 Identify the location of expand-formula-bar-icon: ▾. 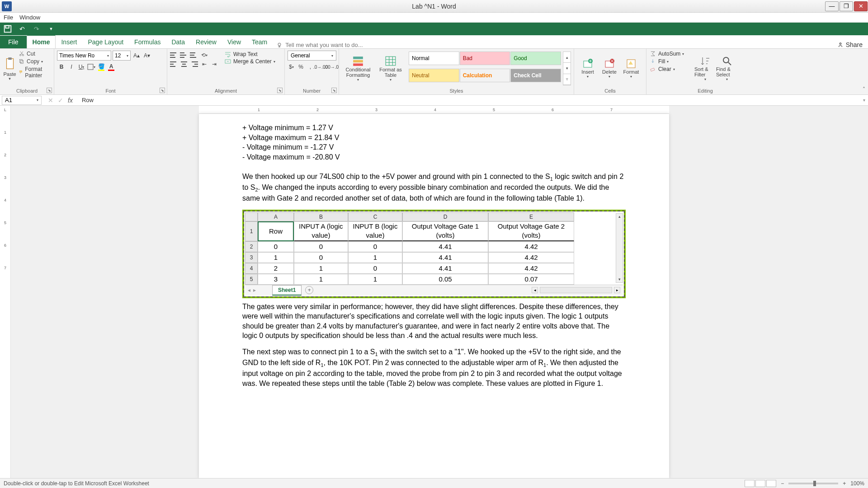
(864, 100).